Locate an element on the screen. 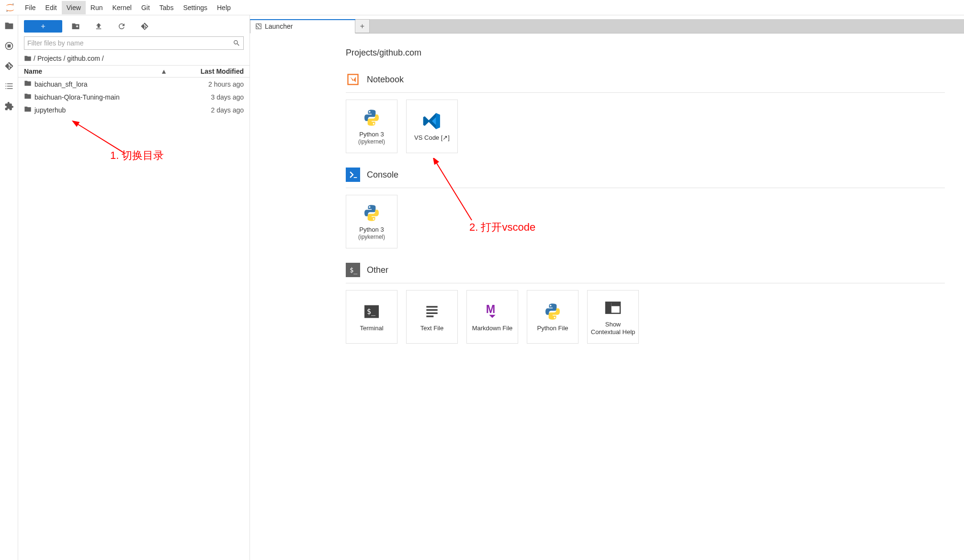 This screenshot has width=964, height=560. jupyter-logo is located at coordinates (10, 8).